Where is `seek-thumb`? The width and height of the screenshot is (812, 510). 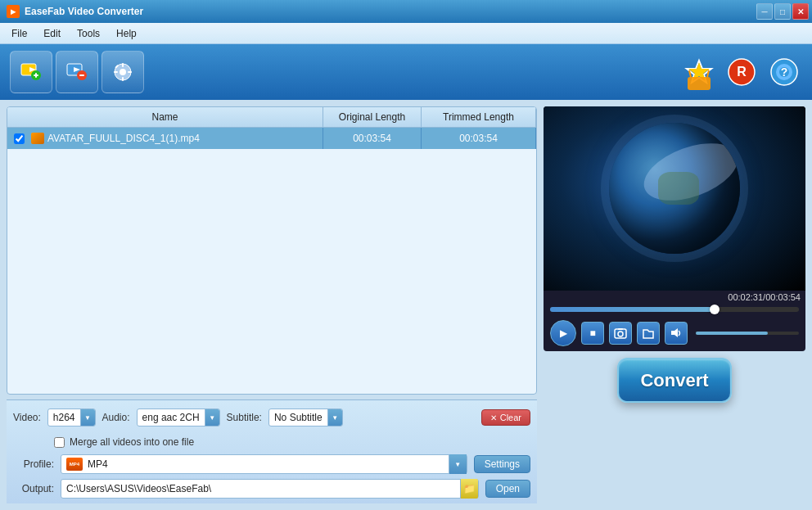 seek-thumb is located at coordinates (715, 309).